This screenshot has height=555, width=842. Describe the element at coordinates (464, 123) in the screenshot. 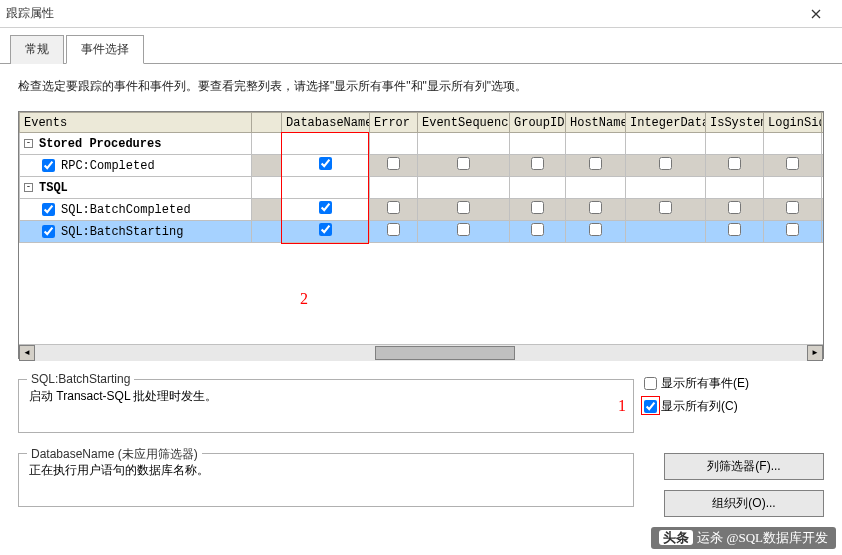

I see `header-eventseq: EventSequence` at that location.